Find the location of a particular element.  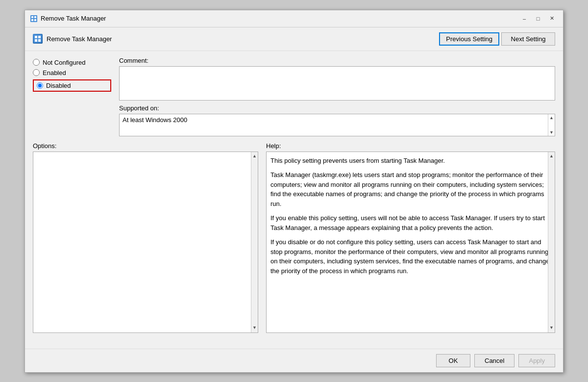

disabled-option: Disabled is located at coordinates (72, 85).